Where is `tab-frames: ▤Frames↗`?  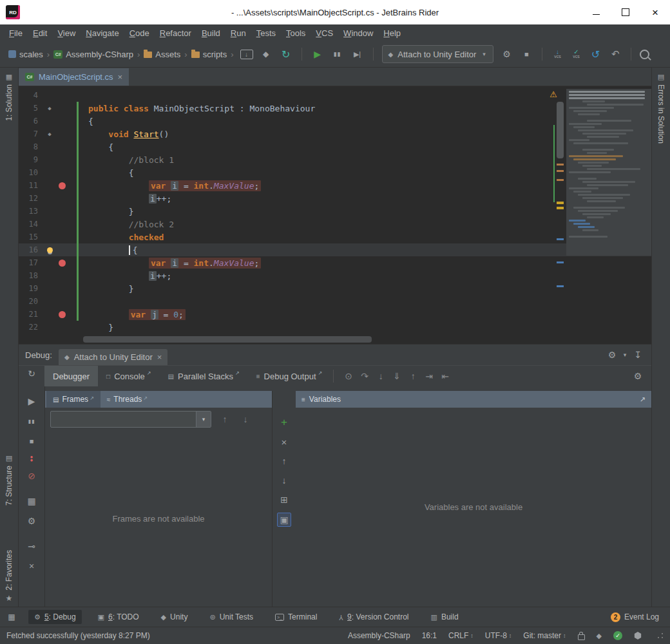
tab-frames: ▤Frames↗ is located at coordinates (73, 399).